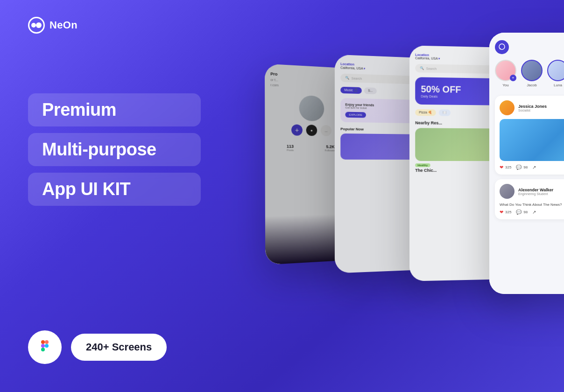 This screenshot has height=392, width=564. Describe the element at coordinates (45, 347) in the screenshot. I see `figma-icon` at that location.